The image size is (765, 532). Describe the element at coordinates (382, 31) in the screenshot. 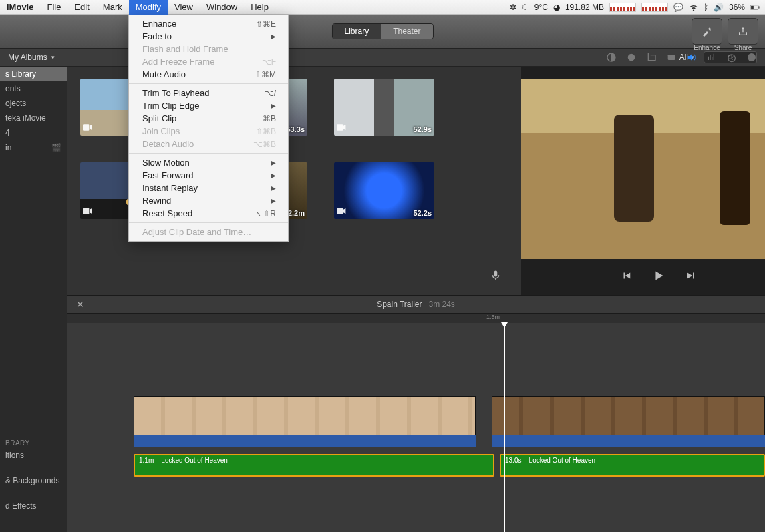

I see `view-segmented: Library Theater` at that location.